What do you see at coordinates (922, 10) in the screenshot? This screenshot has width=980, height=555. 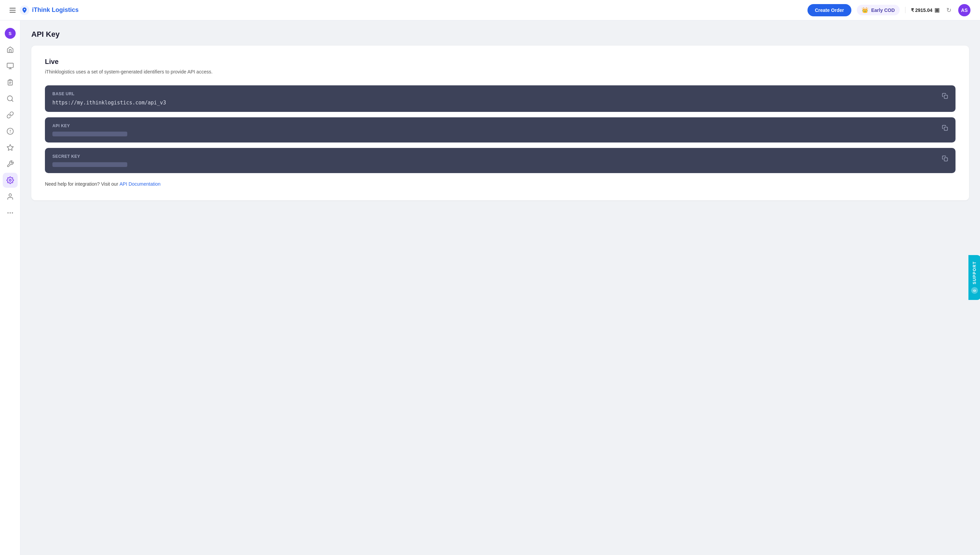 I see `balance-value: ₹ 2915.04` at bounding box center [922, 10].